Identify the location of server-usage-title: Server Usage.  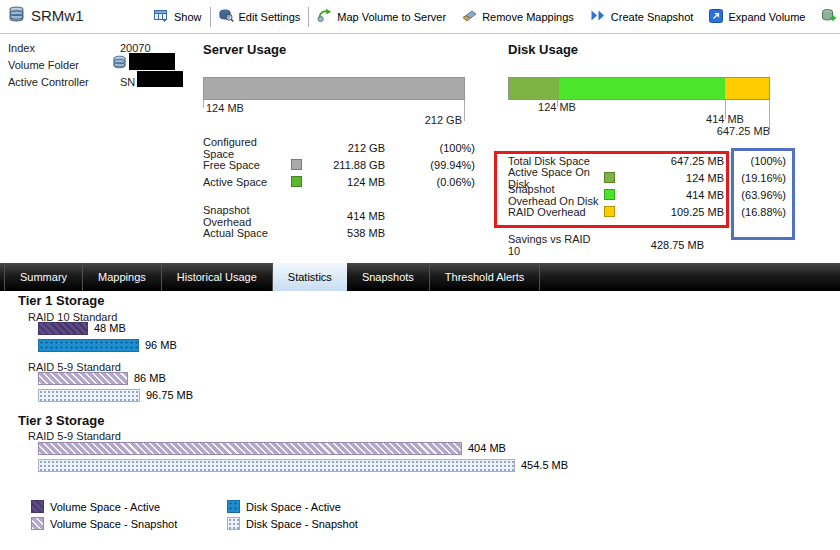
(244, 50).